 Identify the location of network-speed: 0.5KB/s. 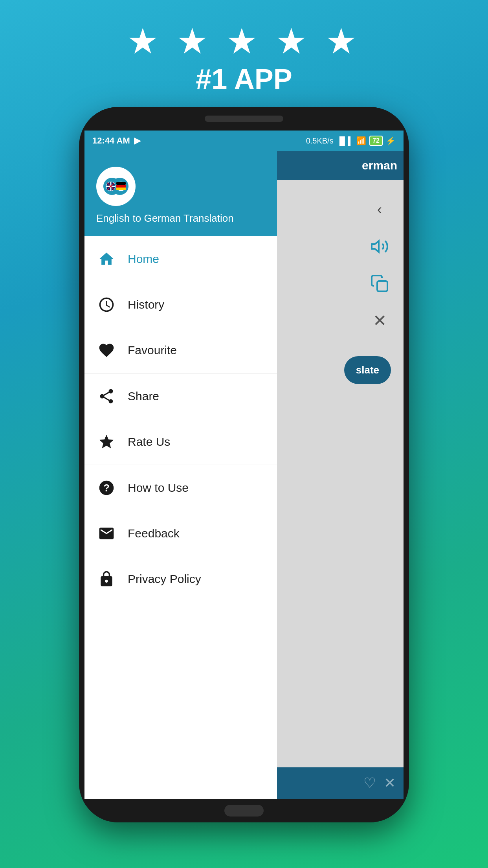
(320, 141).